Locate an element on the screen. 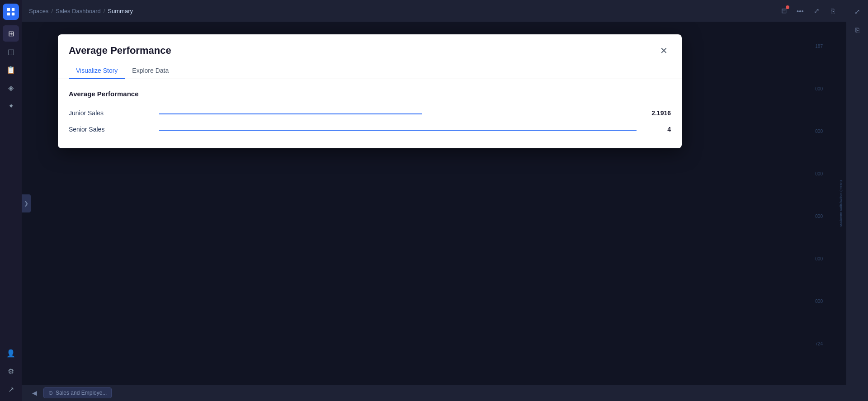 The width and height of the screenshot is (868, 401). expand-icon: ⤢ is located at coordinates (816, 11).